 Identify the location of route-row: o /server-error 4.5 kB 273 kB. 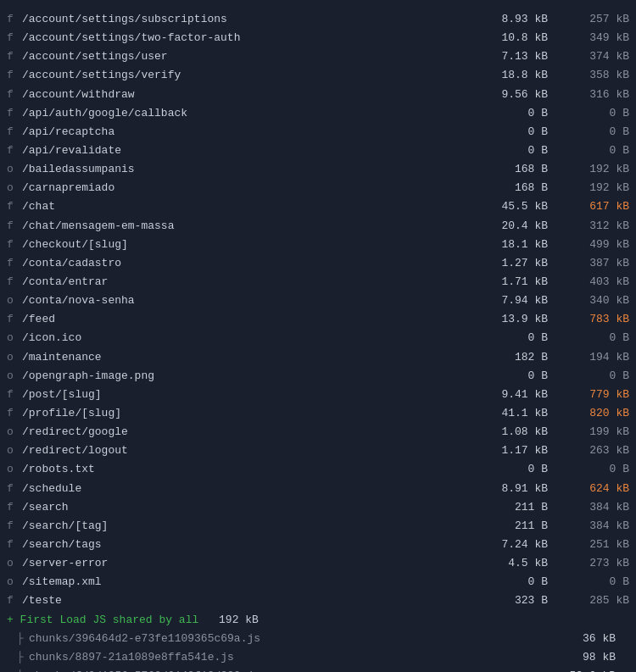
(318, 564).